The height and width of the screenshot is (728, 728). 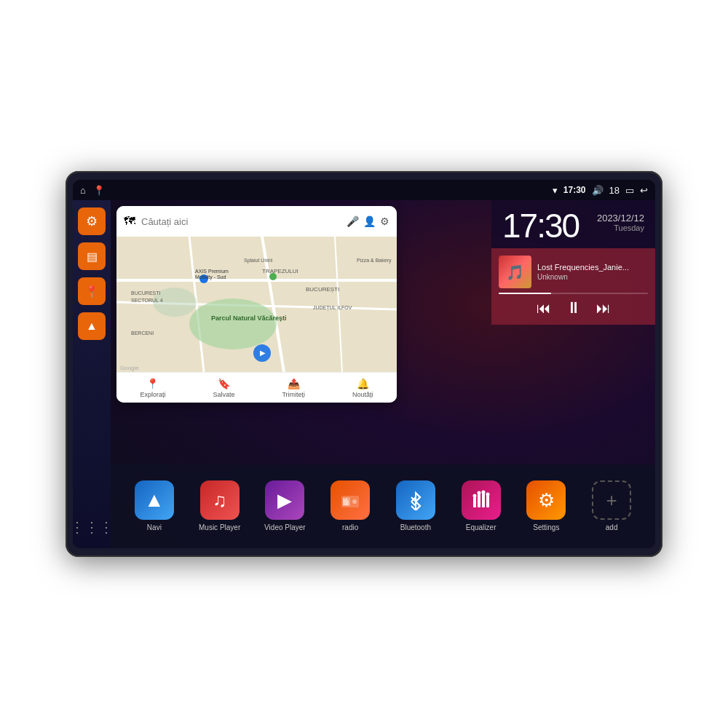 What do you see at coordinates (593, 277) in the screenshot?
I see `music-artist: Unknown` at bounding box center [593, 277].